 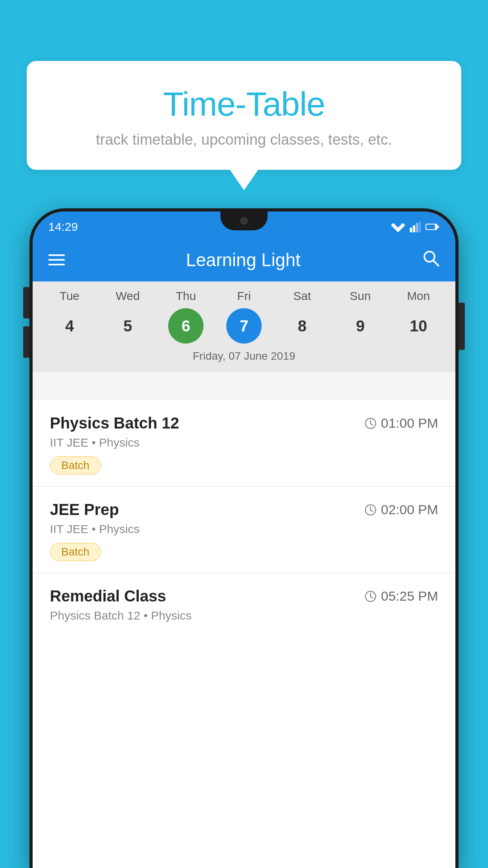 I want to click on class-item-2: JEE Prep 02:00 PM IIT JEE • Physics Batc…, so click(x=244, y=530).